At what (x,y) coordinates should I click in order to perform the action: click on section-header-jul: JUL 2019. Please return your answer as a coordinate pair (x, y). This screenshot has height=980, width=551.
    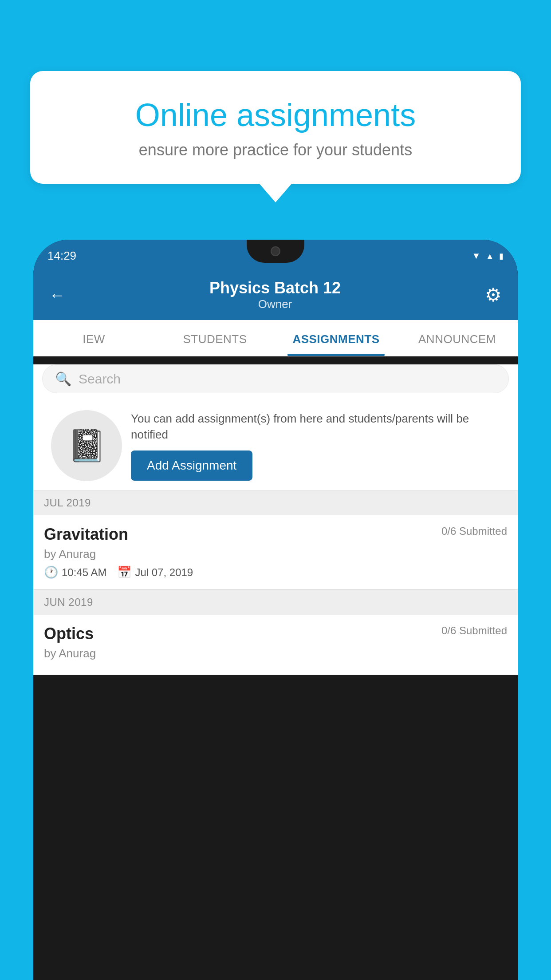
    Looking at the image, I should click on (276, 502).